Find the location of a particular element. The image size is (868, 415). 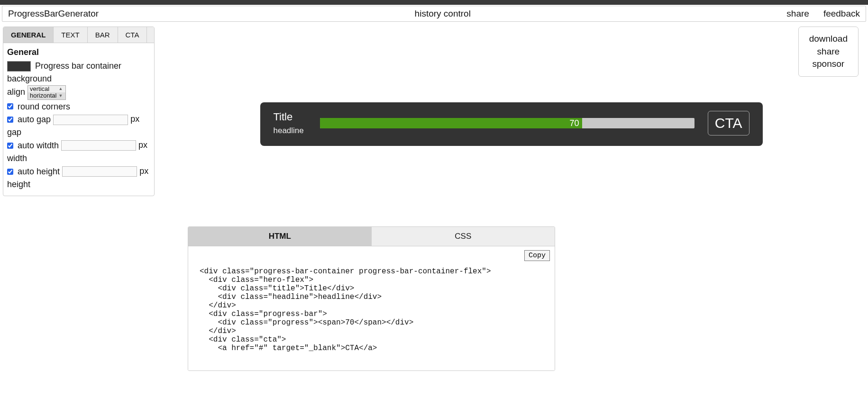

auto-gap-checkbox is located at coordinates (10, 119).